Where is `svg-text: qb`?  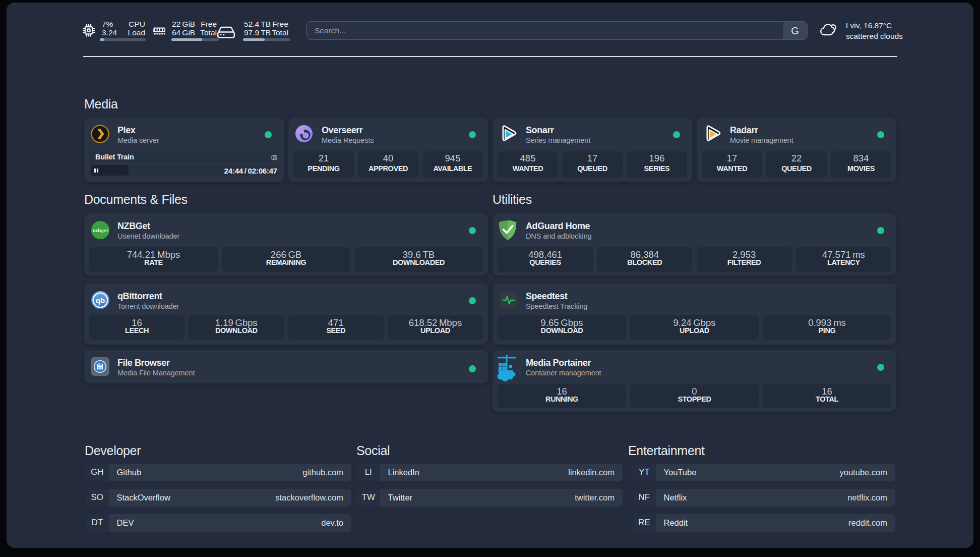 svg-text: qb is located at coordinates (100, 301).